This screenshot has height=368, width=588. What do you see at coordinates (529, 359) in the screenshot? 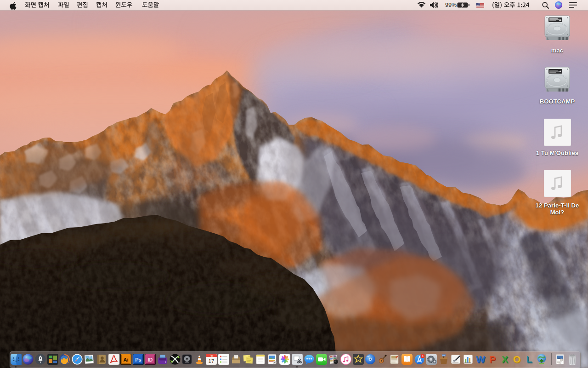
I see `svg-text: L` at bounding box center [529, 359].